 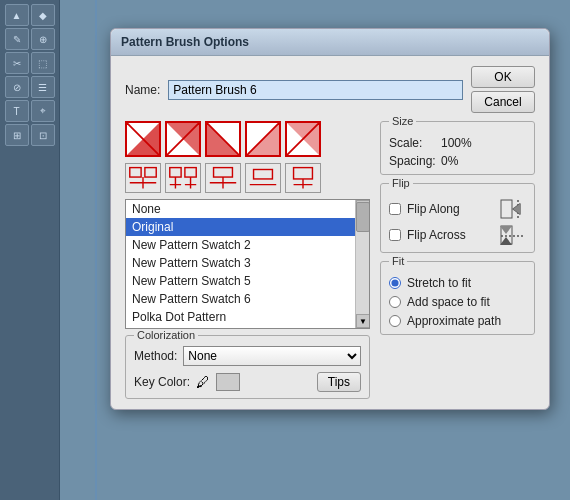 What do you see at coordinates (228, 382) in the screenshot?
I see `key-color-swatch` at bounding box center [228, 382].